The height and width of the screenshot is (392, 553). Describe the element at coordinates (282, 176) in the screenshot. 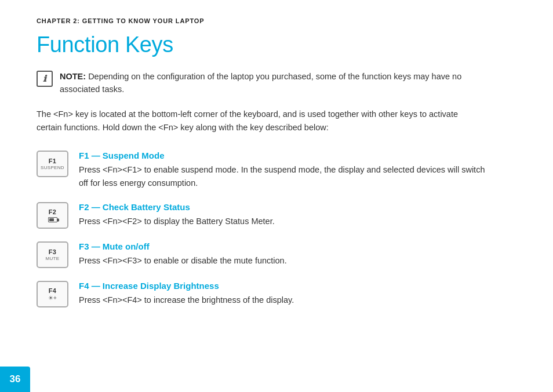

I see `f1-body: Press <Fn><F1> to enable suspend mode. I…` at that location.